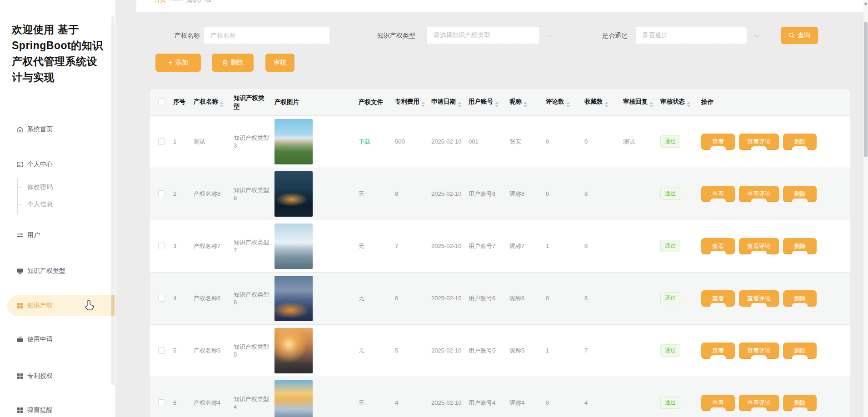  What do you see at coordinates (486, 102) in the screenshot?
I see `column-header-account: 用户账号` at bounding box center [486, 102].